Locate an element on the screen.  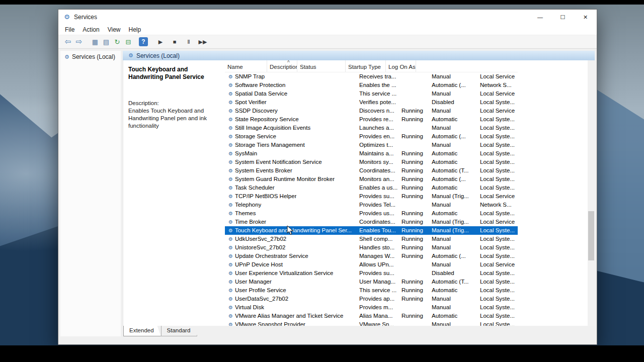
User Profile Service: ⚙ User Profile Service This service ... … is located at coordinates (371, 291).